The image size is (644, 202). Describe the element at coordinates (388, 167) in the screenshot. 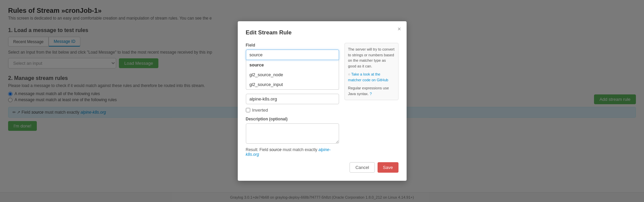

I see `save-button: Save` at that location.